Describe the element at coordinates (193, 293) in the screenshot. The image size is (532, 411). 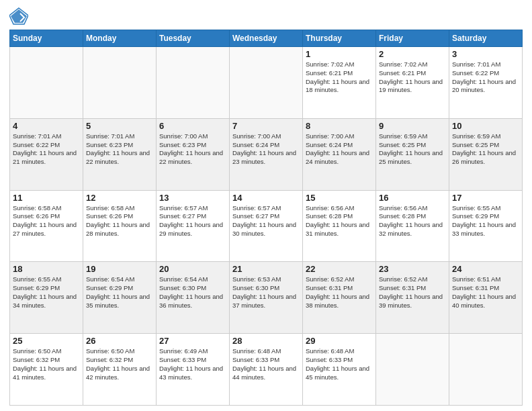
I see `day-info: Sunrise: 6:54 AM Sunset: 6:30 PM Dayligh…` at that location.